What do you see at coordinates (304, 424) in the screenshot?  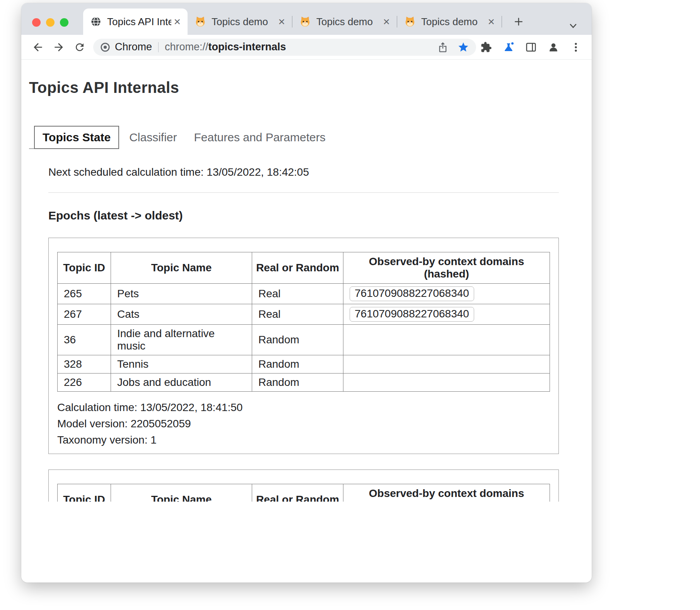 I see `model-version: Model version: 2205052059` at bounding box center [304, 424].